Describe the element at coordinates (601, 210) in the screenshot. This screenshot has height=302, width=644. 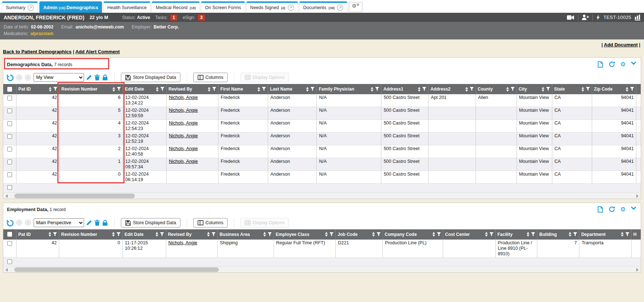
I see `new-document-icon` at that location.